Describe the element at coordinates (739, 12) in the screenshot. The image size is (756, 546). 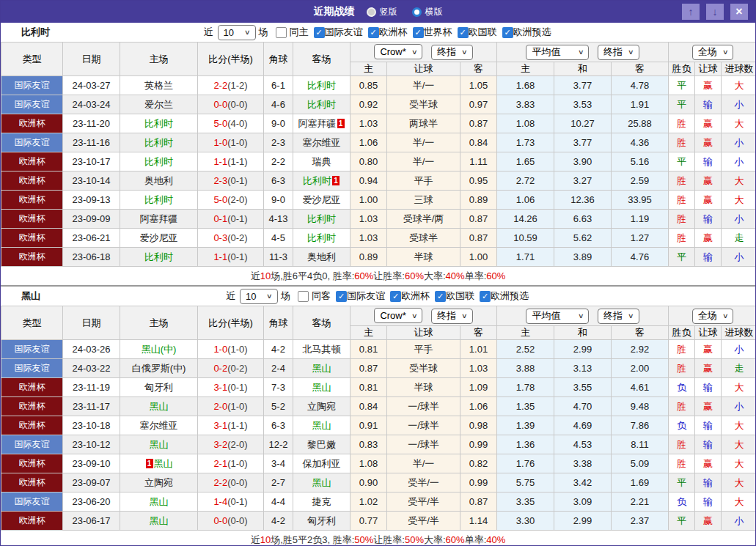
I see `close-button: ×` at that location.